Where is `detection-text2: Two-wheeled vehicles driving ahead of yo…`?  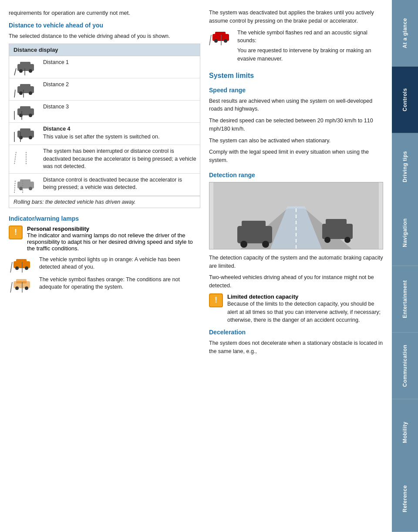
detection-text2: Two-wheeled vehicles driving ahead of yo… is located at coordinates (296, 282).